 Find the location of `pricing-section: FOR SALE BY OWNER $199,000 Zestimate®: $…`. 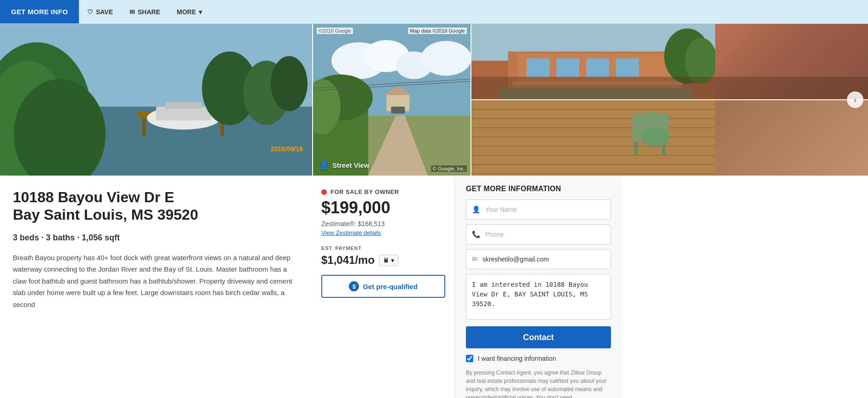

pricing-section: FOR SALE BY OWNER $199,000 Zestimate®: $… is located at coordinates (383, 287).